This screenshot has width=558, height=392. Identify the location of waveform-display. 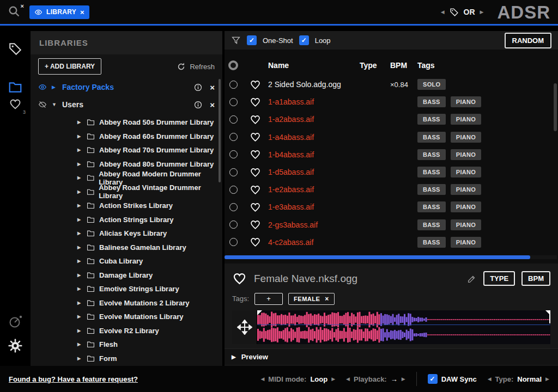
(404, 327).